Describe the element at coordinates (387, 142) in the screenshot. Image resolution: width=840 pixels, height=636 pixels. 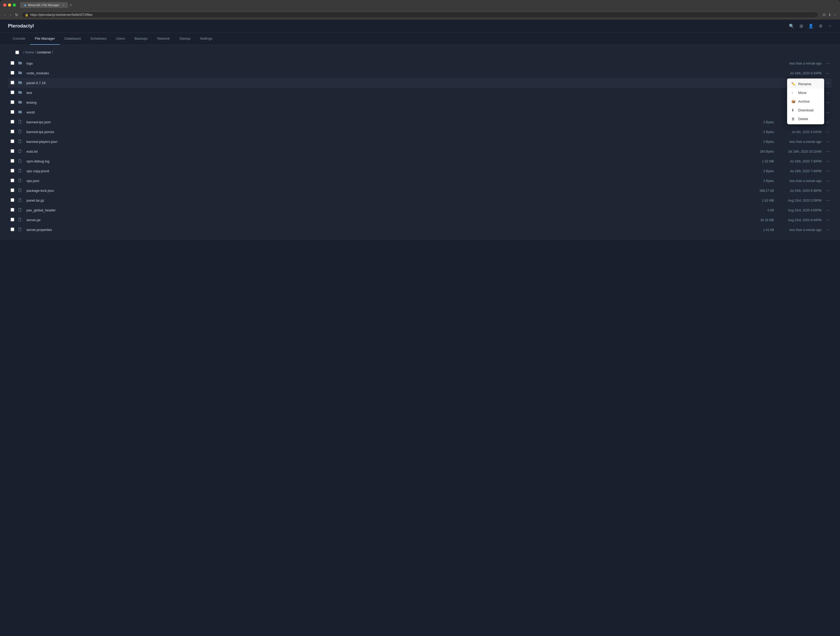
I see `file-name: banned-players.json` at that location.